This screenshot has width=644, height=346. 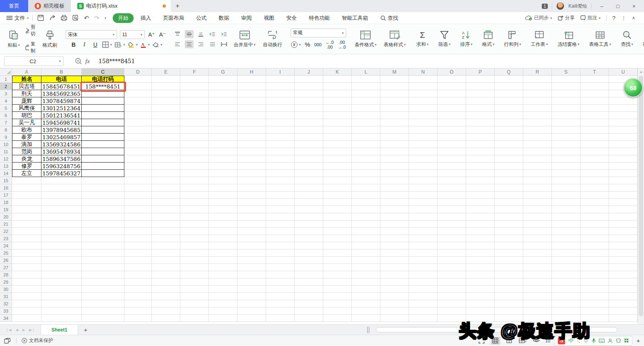 I want to click on cell-B5: 13012512364, so click(x=62, y=108).